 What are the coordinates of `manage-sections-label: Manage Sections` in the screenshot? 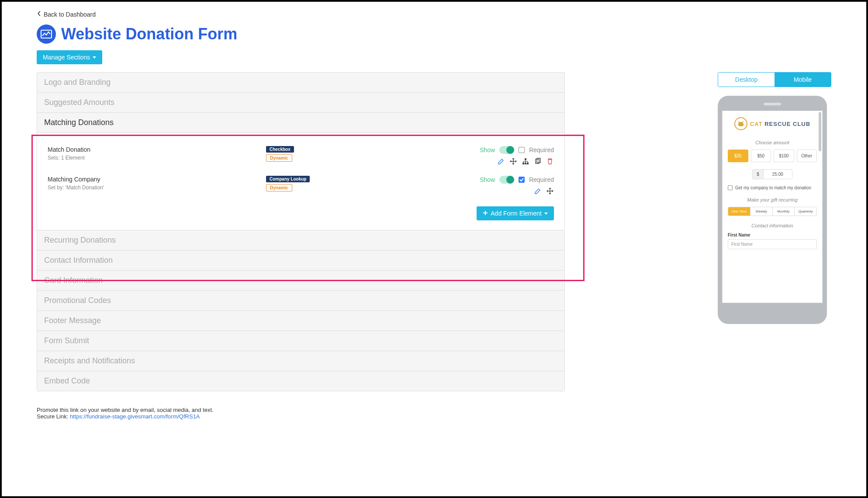 It's located at (66, 57).